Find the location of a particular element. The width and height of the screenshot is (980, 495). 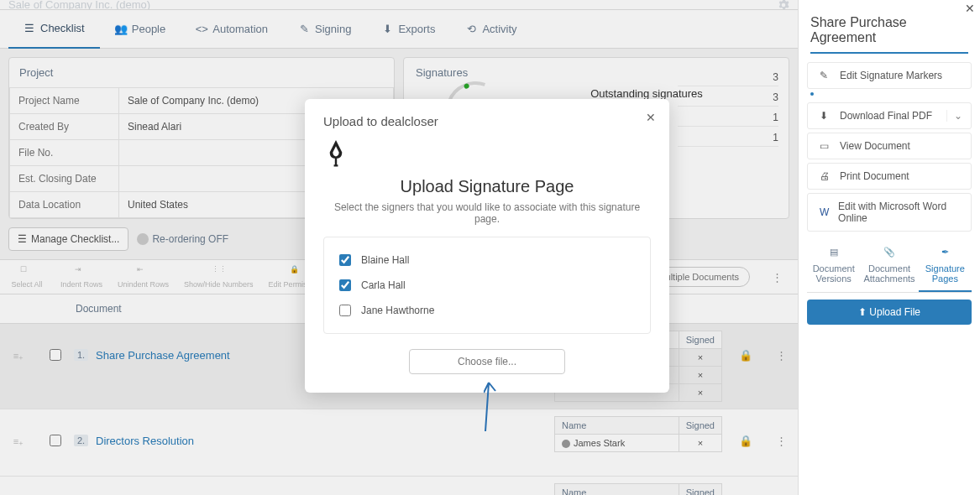

modal-title: Upload to dealcloser is located at coordinates (487, 121).